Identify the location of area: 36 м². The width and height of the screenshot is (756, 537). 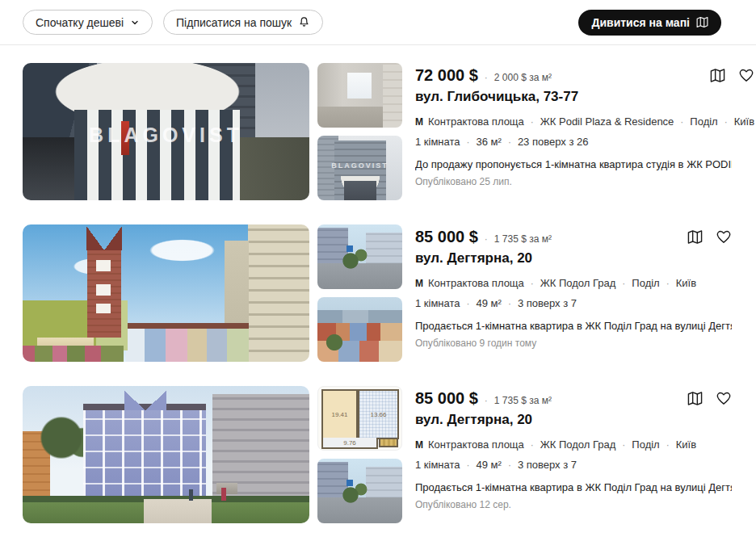
(489, 142).